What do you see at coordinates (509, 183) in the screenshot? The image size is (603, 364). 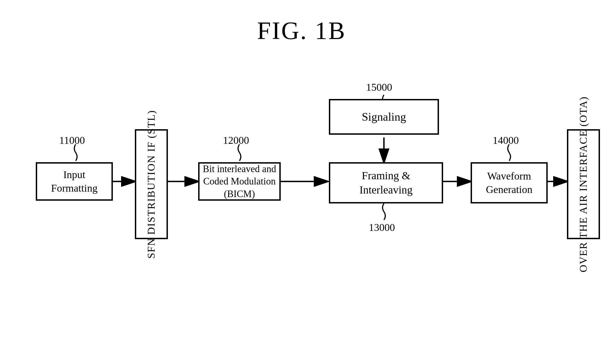 I see `waveform-box: WaveformGeneration` at bounding box center [509, 183].